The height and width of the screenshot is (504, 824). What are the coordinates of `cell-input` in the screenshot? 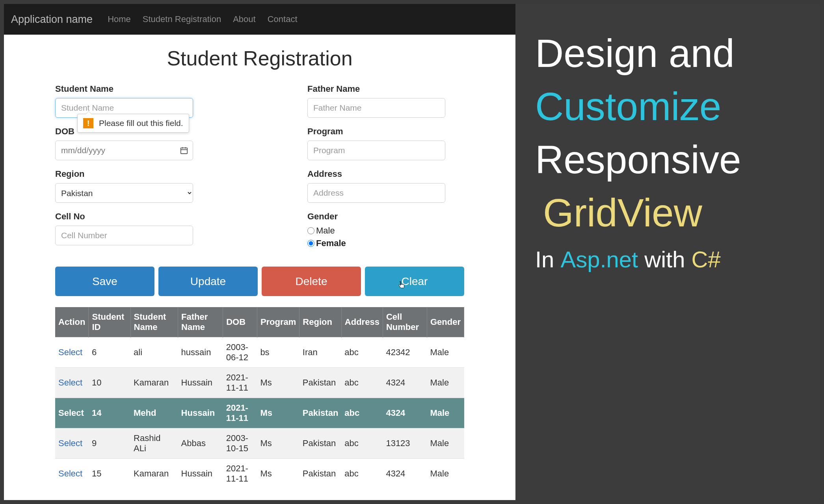 It's located at (124, 235).